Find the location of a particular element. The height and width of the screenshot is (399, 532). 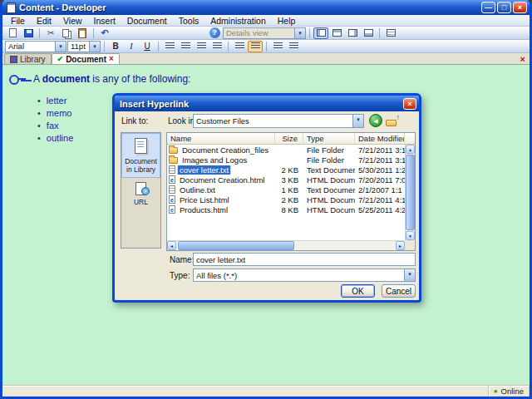

tab-document: ✔ Document × is located at coordinates (86, 58).